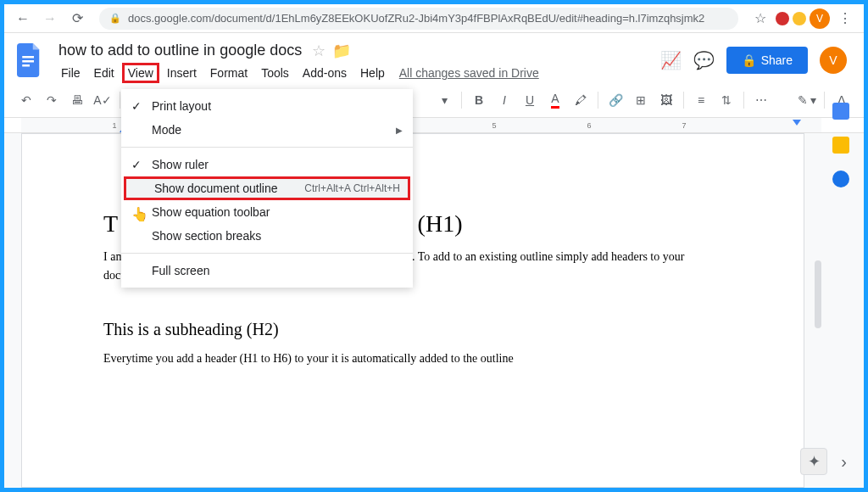 This screenshot has width=868, height=492. Describe the element at coordinates (52, 100) in the screenshot. I see `redo-button: ↷` at that location.